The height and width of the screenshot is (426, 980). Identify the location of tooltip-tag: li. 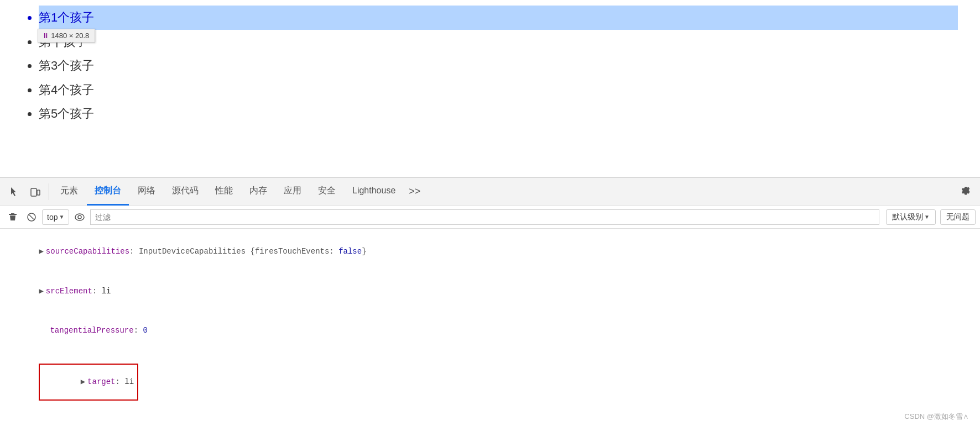
(45, 35).